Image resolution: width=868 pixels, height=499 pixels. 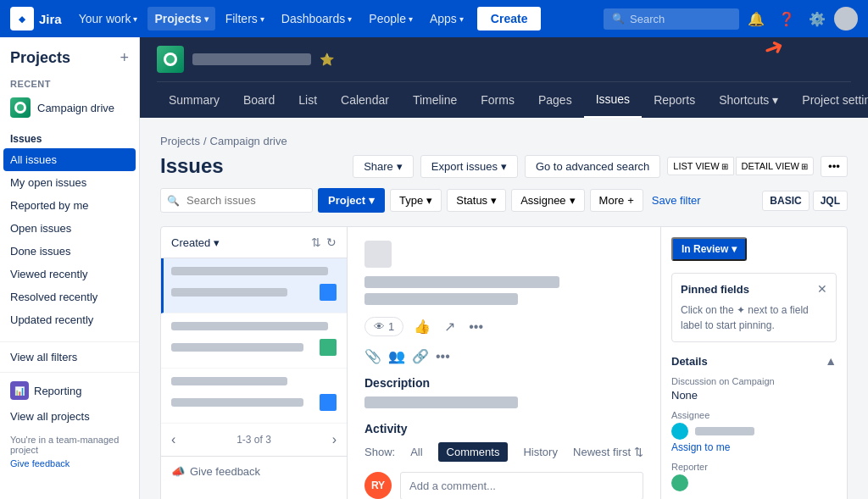 I want to click on dots-action-icon: •••, so click(x=442, y=357).